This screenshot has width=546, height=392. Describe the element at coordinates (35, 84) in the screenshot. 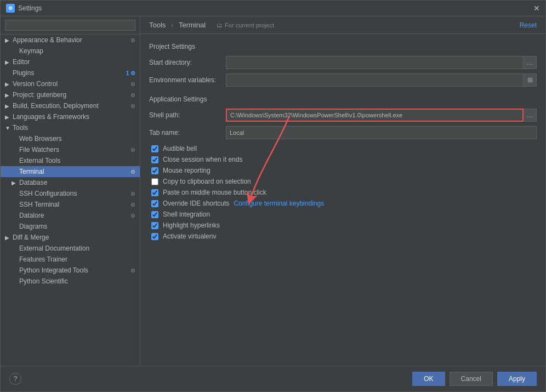

I see `sidebar-label: Version Control` at that location.